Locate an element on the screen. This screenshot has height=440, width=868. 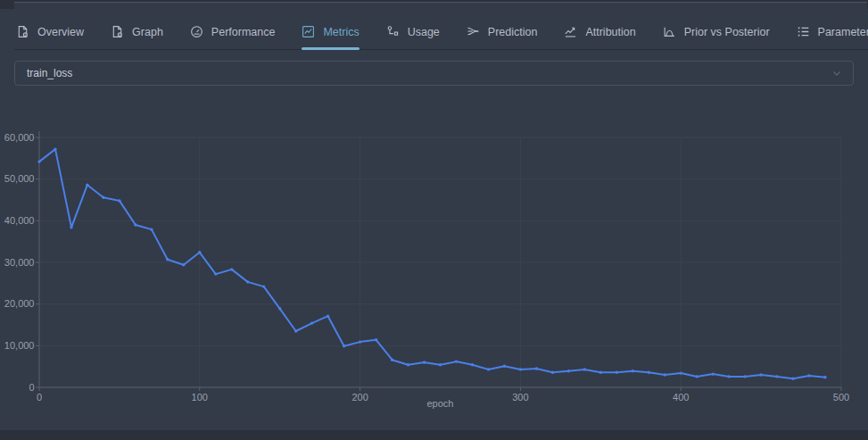
trend-arrow-icon is located at coordinates (571, 32).